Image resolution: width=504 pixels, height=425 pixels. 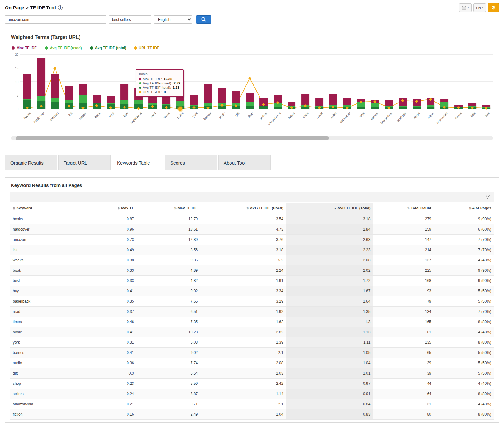 What do you see at coordinates (34, 7) in the screenshot?
I see `breadcrumb: On-Page > TF-IDF Tool i` at bounding box center [34, 7].